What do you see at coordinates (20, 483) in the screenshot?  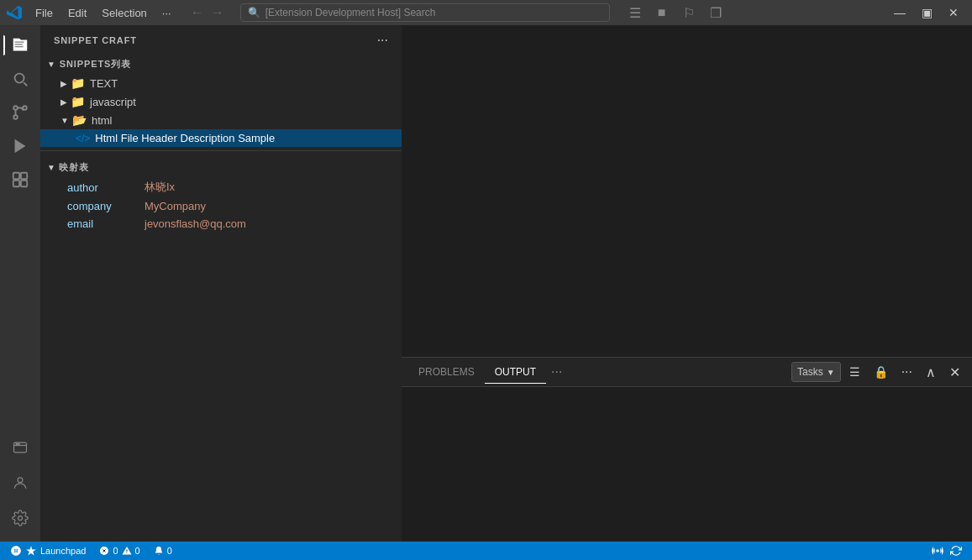 I see `account-activity-icon` at bounding box center [20, 483].